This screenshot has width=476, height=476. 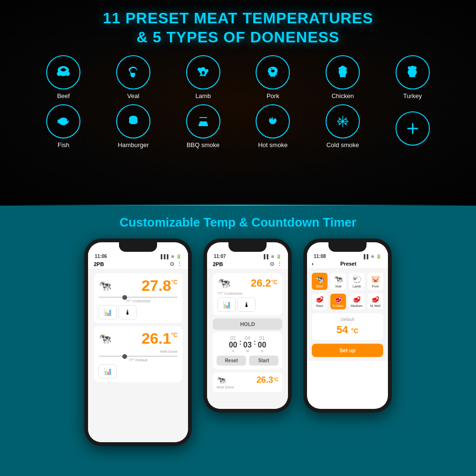 What do you see at coordinates (248, 344) in the screenshot?
I see `timer-digits: 02 00 H : 04 03 M :` at bounding box center [248, 344].